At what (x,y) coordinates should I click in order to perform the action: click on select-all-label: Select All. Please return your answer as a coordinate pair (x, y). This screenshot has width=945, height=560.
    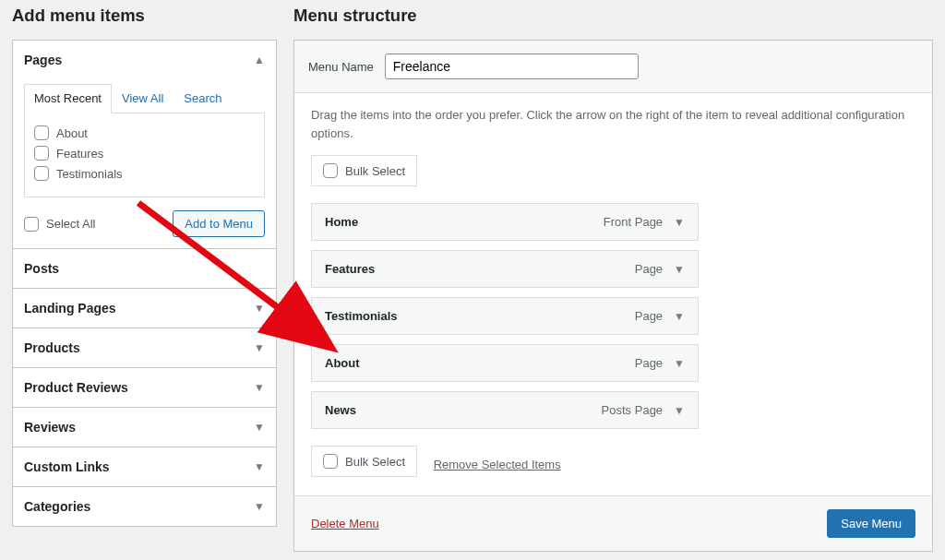
    Looking at the image, I should click on (70, 223).